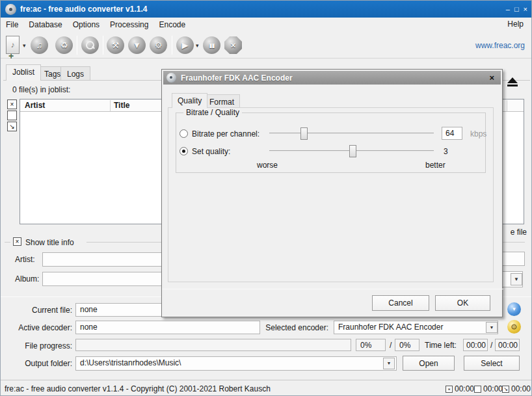  I want to click on bitrate-unit-label: kbps, so click(479, 134).